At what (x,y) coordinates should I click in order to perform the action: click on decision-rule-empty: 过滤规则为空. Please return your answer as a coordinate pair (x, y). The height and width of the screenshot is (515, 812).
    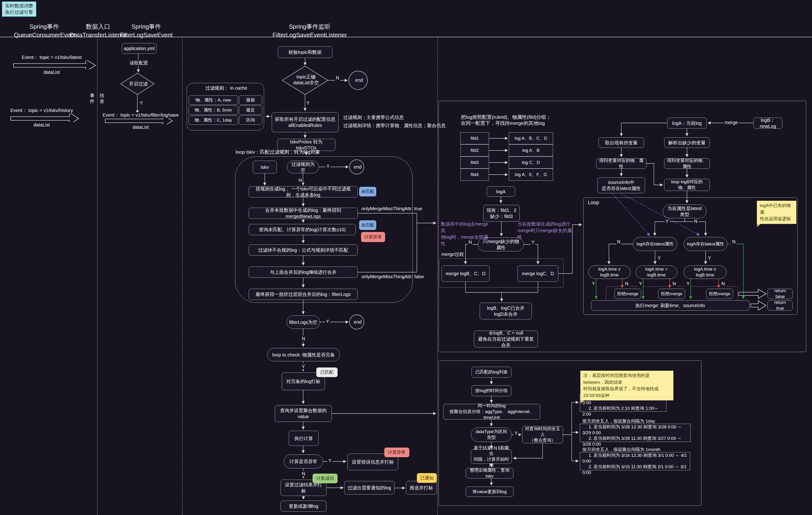
    Looking at the image, I should click on (303, 167).